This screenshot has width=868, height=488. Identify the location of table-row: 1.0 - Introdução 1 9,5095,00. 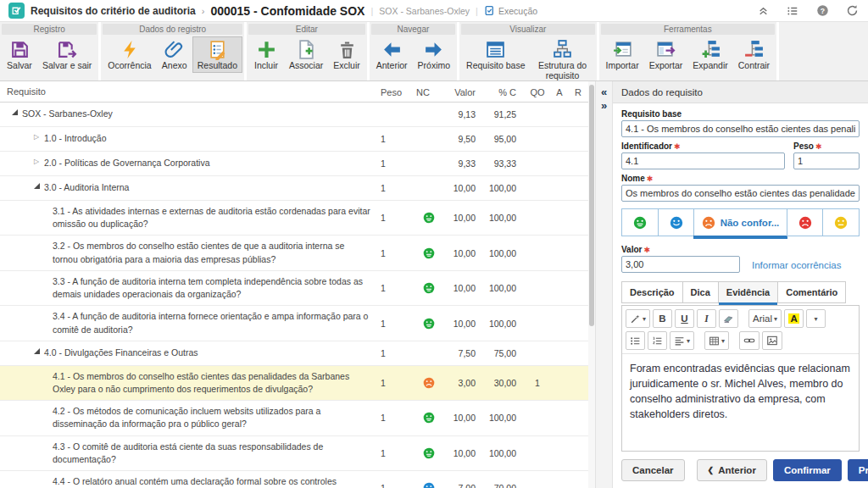
(295, 139).